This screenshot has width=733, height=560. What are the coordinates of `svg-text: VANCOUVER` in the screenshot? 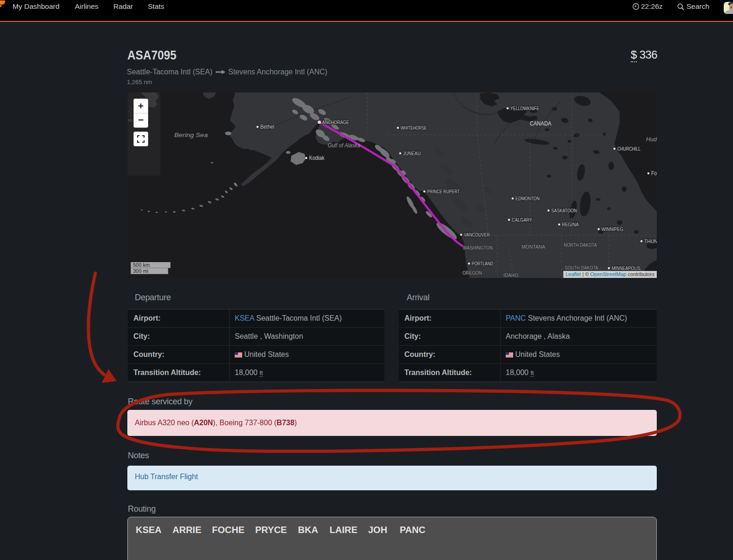 It's located at (477, 235).